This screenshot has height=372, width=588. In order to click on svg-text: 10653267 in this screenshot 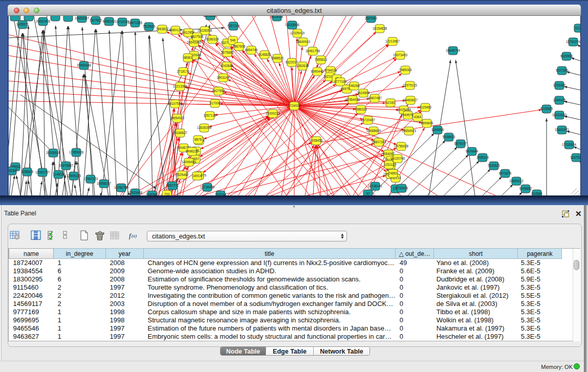, I will do `click(82, 18)`.